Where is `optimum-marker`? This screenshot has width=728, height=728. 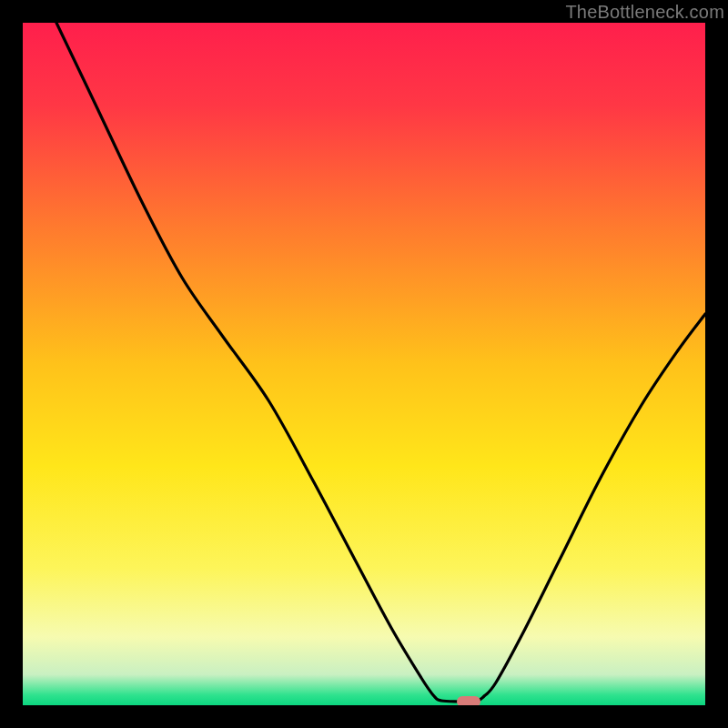
optimum-marker is located at coordinates (469, 701).